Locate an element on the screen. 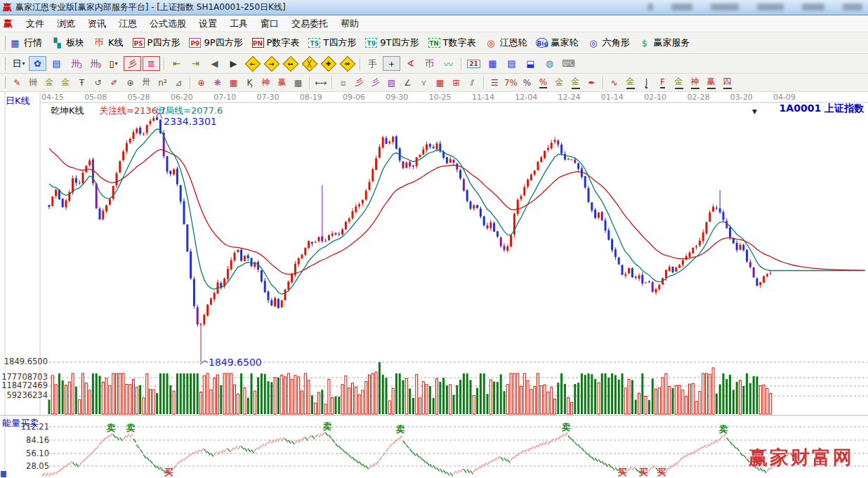  hexagon-button: ◎六角形 is located at coordinates (608, 43).